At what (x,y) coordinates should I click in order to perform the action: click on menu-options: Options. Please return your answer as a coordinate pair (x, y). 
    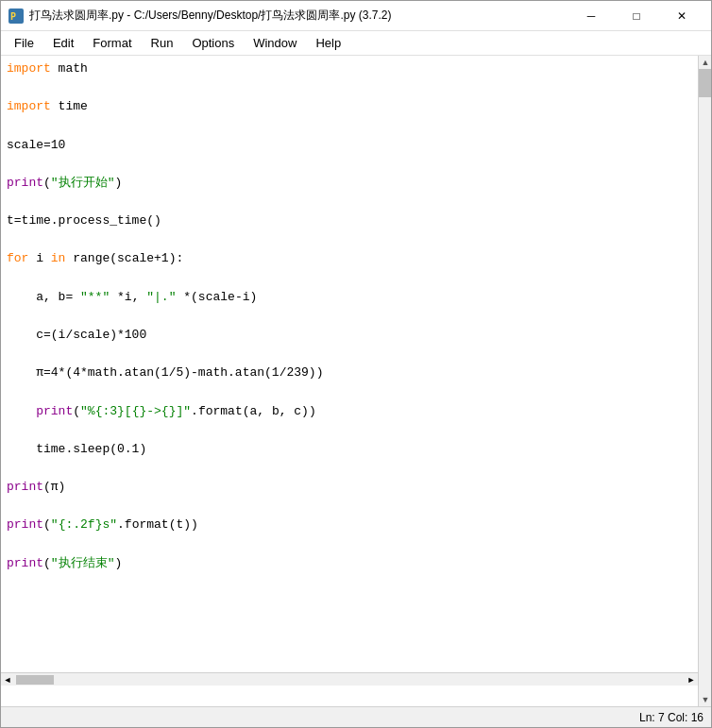
    Looking at the image, I should click on (213, 43).